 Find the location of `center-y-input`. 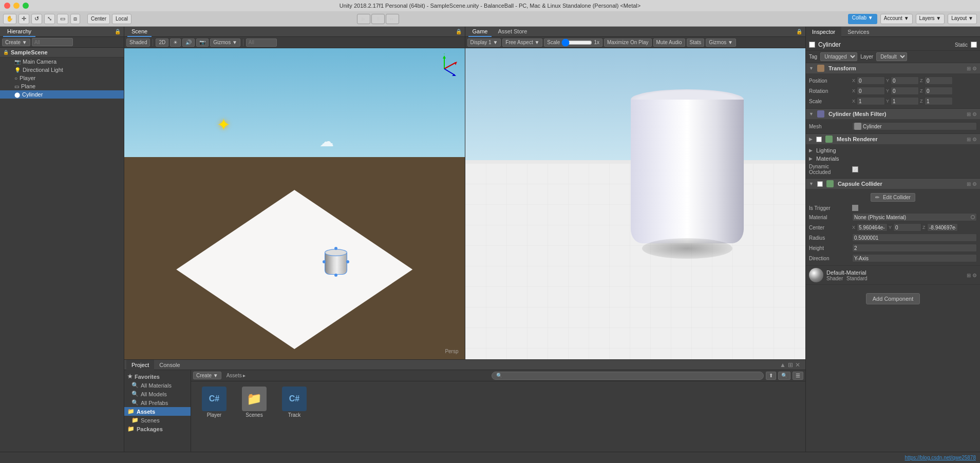

center-y-input is located at coordinates (907, 227).